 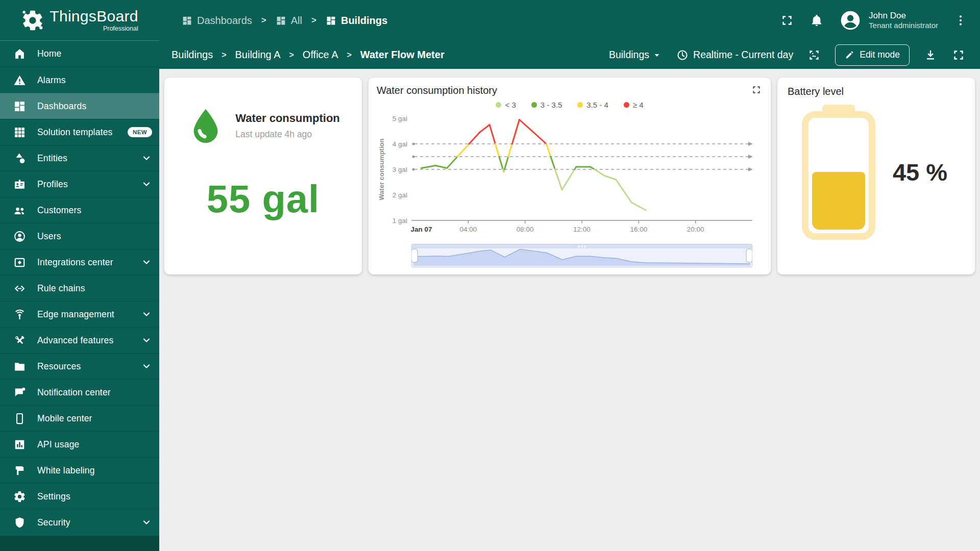 I want to click on thingsboard-logo: ThingsBoard Professional, so click(x=80, y=20).